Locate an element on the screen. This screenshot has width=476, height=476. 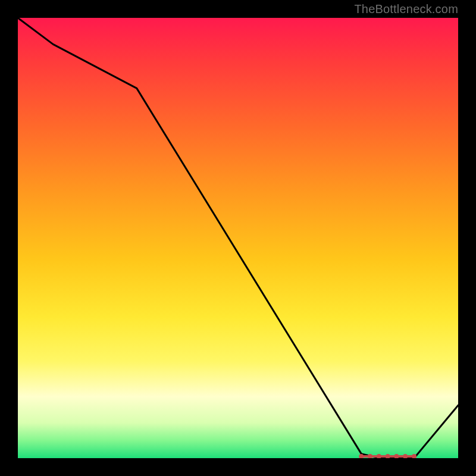
valley-marker-dot is located at coordinates (414, 456).